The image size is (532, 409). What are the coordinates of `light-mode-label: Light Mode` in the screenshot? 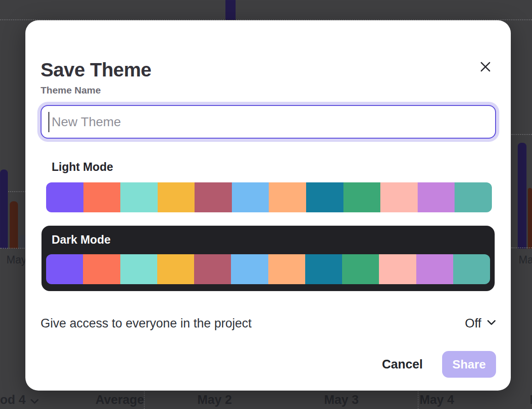 It's located at (82, 167).